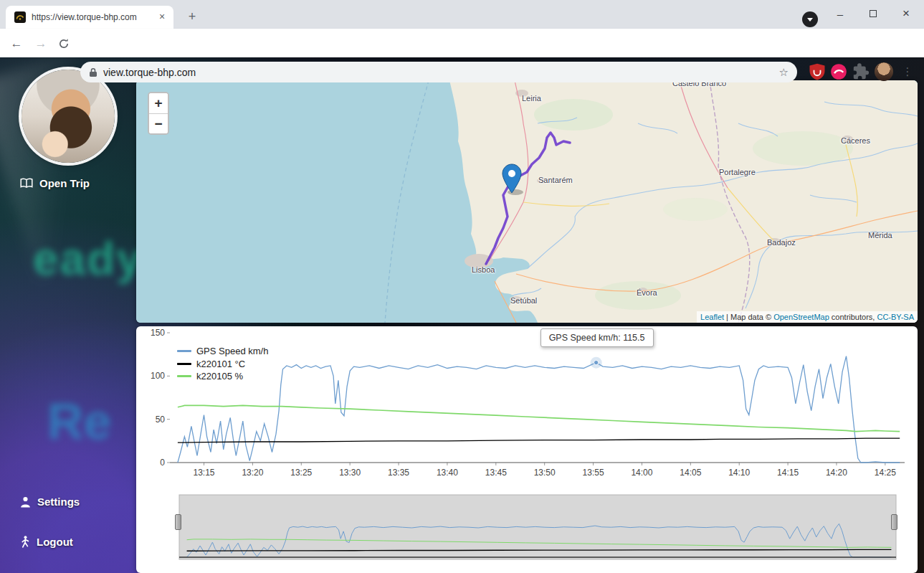 The height and width of the screenshot is (573, 924). I want to click on series-swatch-k220105, so click(184, 376).